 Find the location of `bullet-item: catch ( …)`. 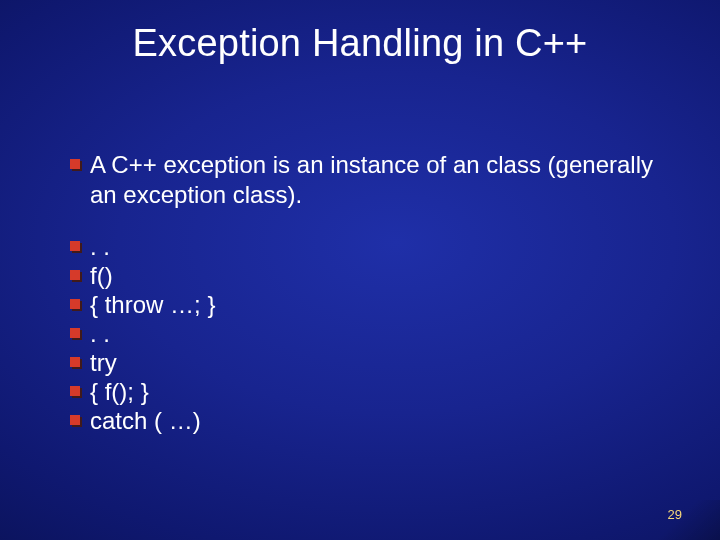

bullet-item: catch ( …) is located at coordinates (365, 420).